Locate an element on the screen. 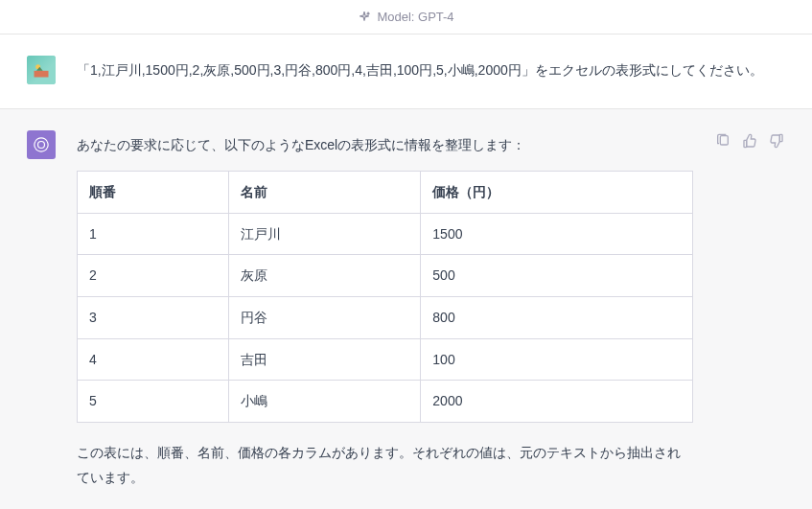 The image size is (812, 509). thumbs-up-button is located at coordinates (750, 141).